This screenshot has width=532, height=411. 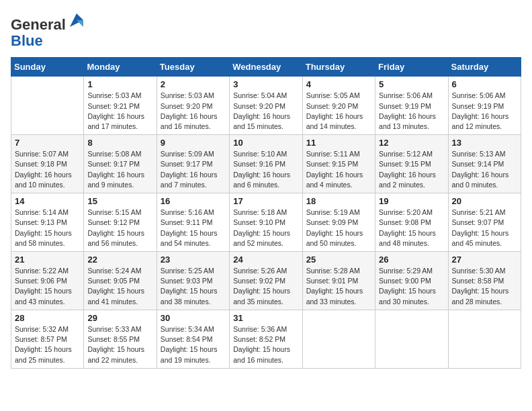 What do you see at coordinates (411, 85) in the screenshot?
I see `day-number: 5` at bounding box center [411, 85].